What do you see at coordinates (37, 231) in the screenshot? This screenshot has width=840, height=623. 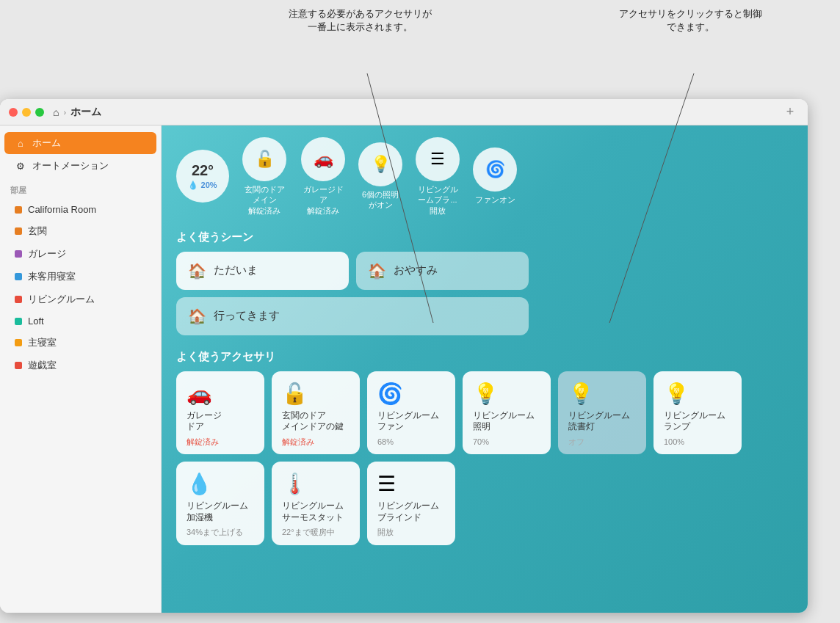 I see `room-name: 玄関` at bounding box center [37, 231].